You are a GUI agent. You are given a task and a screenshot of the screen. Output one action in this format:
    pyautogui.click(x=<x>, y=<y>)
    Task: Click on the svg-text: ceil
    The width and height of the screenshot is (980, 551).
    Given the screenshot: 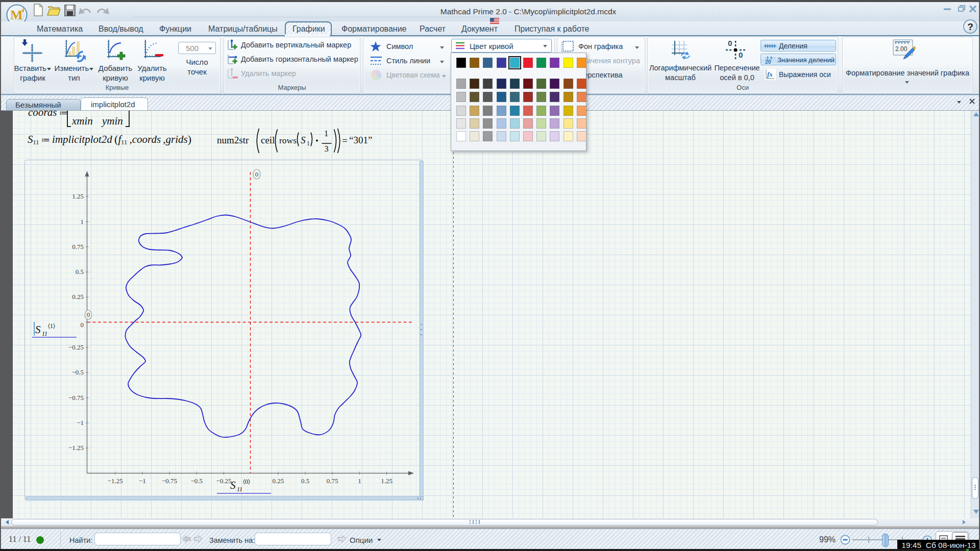 What is the action you would take?
    pyautogui.click(x=267, y=140)
    